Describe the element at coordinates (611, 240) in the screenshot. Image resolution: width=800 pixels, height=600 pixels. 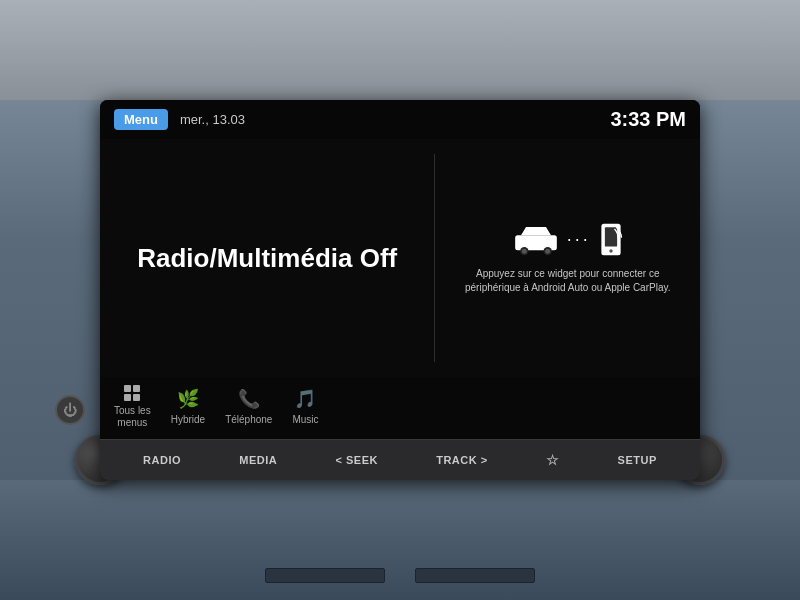
I see `phone-device-icon` at that location.